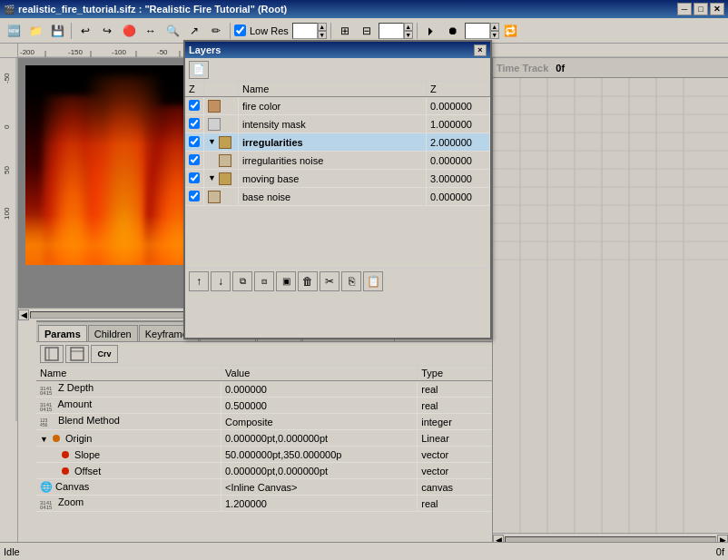  What do you see at coordinates (322, 31) in the screenshot?
I see `quality-arrows: ▲ ▼` at bounding box center [322, 31].